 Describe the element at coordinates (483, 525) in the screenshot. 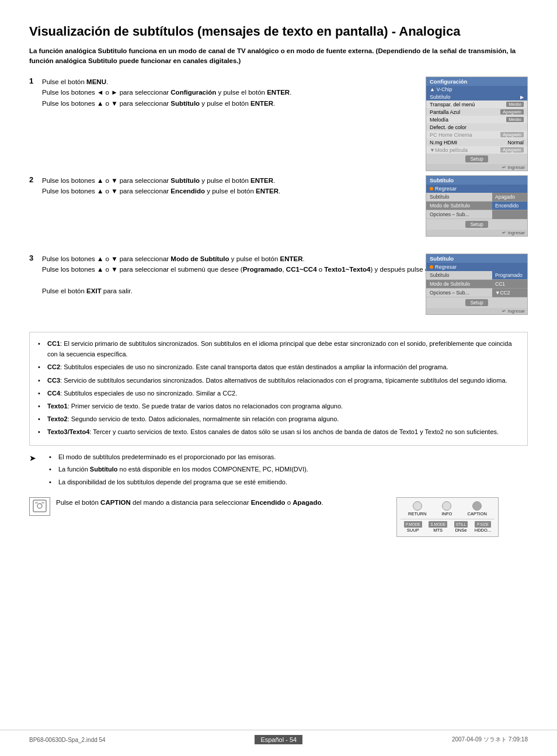

I see `psize-btn: P.SIZE` at that location.